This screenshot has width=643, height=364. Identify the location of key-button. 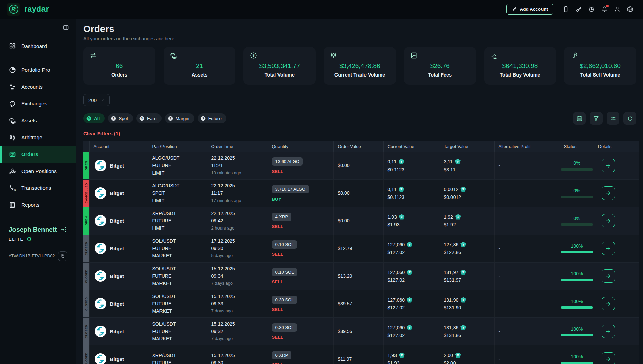
(579, 9).